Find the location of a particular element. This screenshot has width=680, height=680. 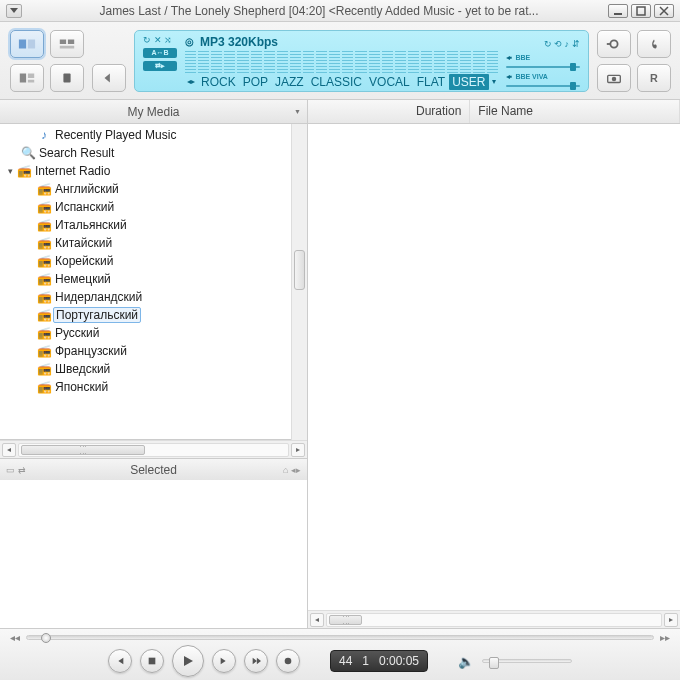

tree-item-station: 📻Испанский is located at coordinates (154, 207).